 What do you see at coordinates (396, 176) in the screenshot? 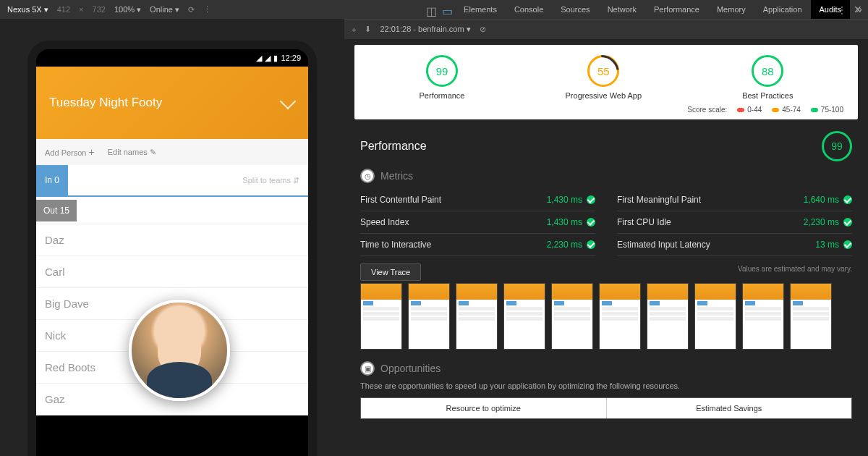
I see `metrics-heading: Metrics` at bounding box center [396, 176].